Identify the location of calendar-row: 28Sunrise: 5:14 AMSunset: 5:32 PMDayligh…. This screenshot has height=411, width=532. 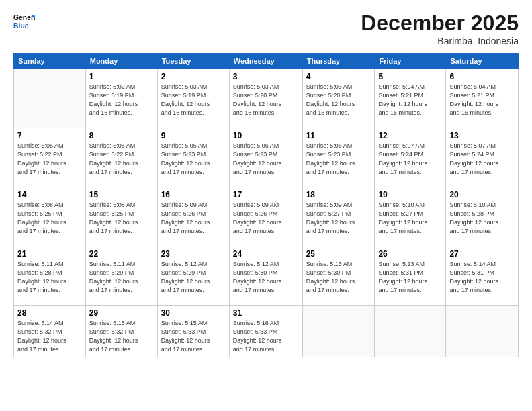
(266, 332).